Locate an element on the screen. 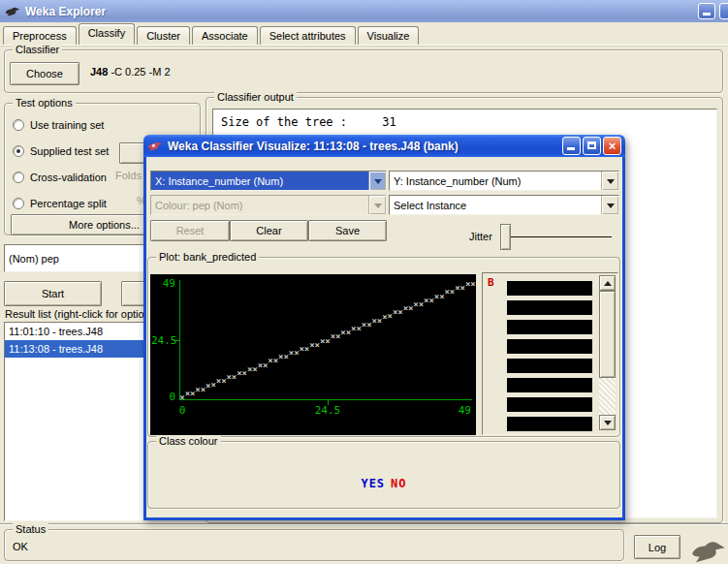 Image resolution: width=728 pixels, height=564 pixels. dialog-maximize-button is located at coordinates (591, 145).